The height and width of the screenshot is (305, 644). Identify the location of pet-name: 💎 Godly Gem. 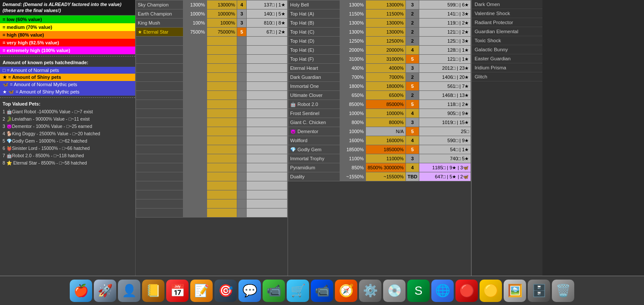
(314, 150).